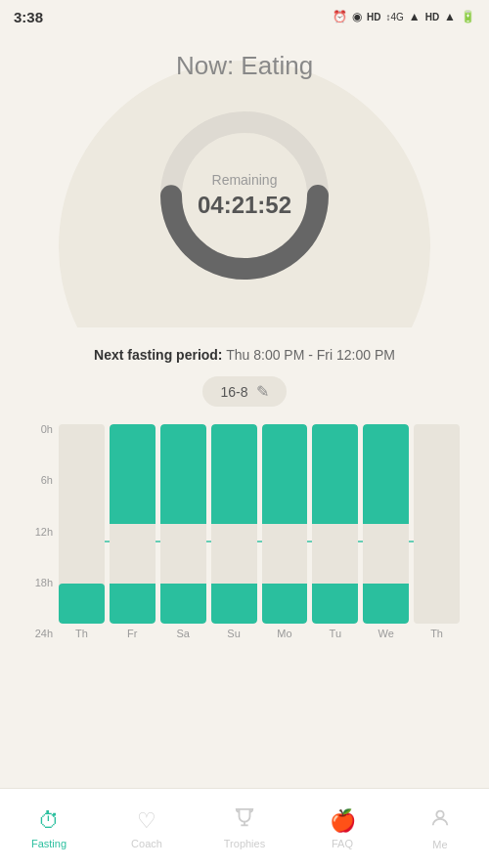  What do you see at coordinates (49, 821) in the screenshot?
I see `fasting-icon: ⏱` at bounding box center [49, 821].